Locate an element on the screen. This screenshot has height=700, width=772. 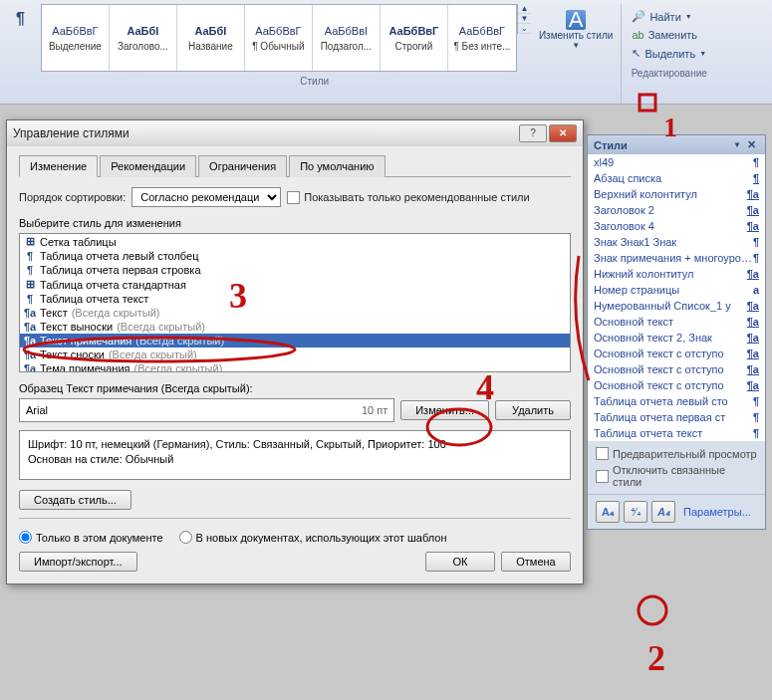
delete-button: Удалить is located at coordinates (533, 410).